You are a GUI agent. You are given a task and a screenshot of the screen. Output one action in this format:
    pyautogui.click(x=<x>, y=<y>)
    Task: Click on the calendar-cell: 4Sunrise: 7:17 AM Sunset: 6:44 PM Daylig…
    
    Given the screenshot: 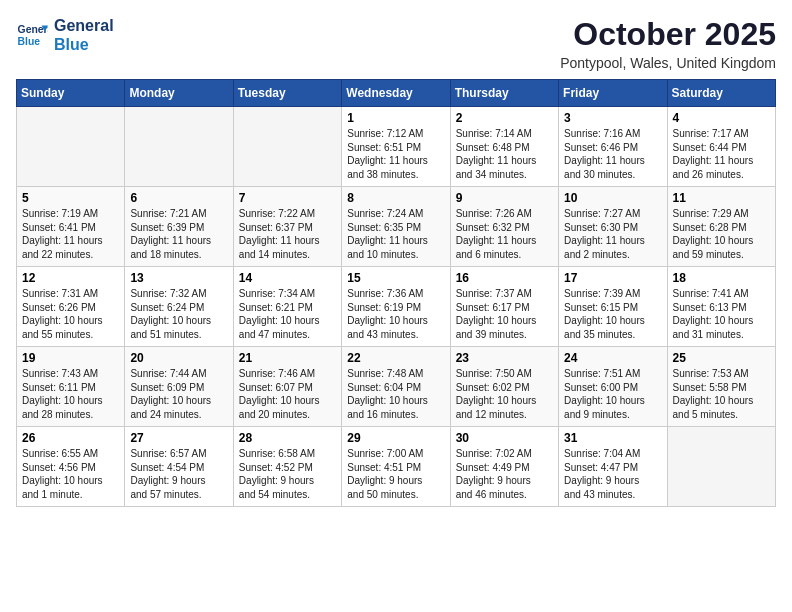 What is the action you would take?
    pyautogui.click(x=721, y=147)
    